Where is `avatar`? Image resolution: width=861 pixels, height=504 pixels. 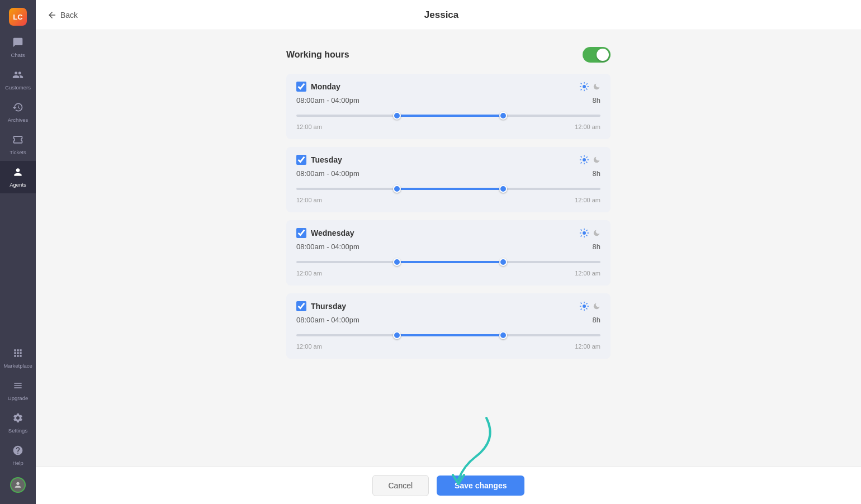
avatar is located at coordinates (18, 485).